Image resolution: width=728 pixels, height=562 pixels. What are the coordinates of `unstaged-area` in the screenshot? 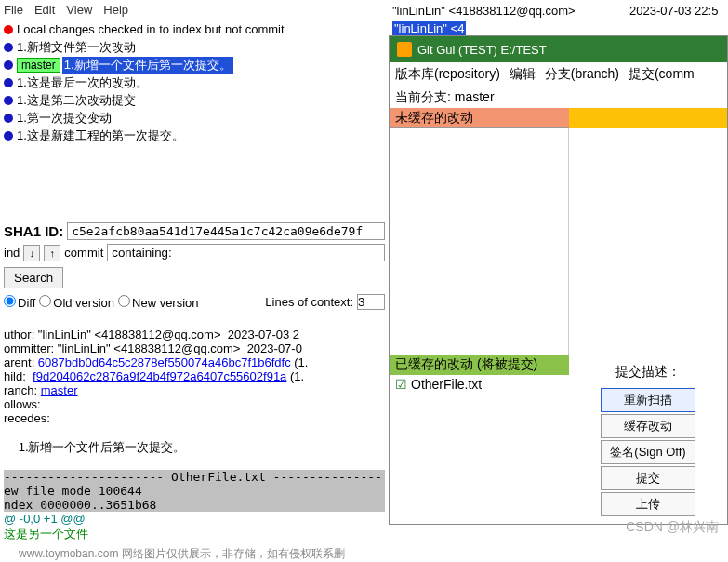 It's located at (480, 242).